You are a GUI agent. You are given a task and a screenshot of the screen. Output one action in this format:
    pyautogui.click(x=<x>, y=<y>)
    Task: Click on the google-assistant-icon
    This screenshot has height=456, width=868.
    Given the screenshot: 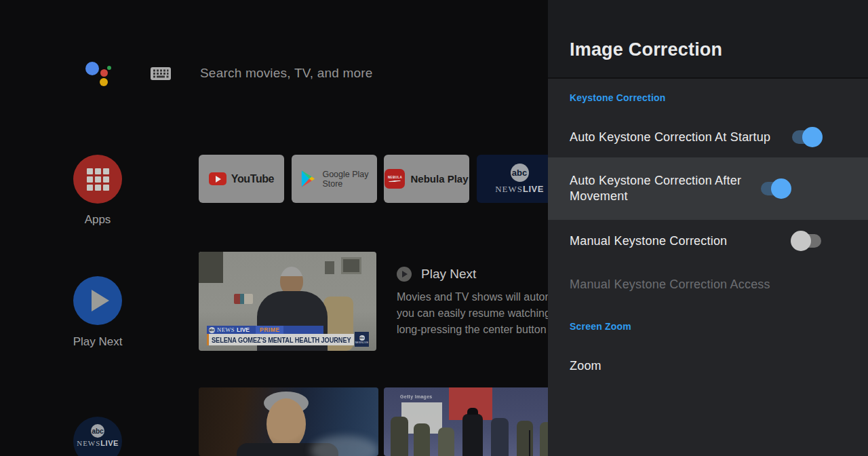 What is the action you would take?
    pyautogui.click(x=100, y=75)
    